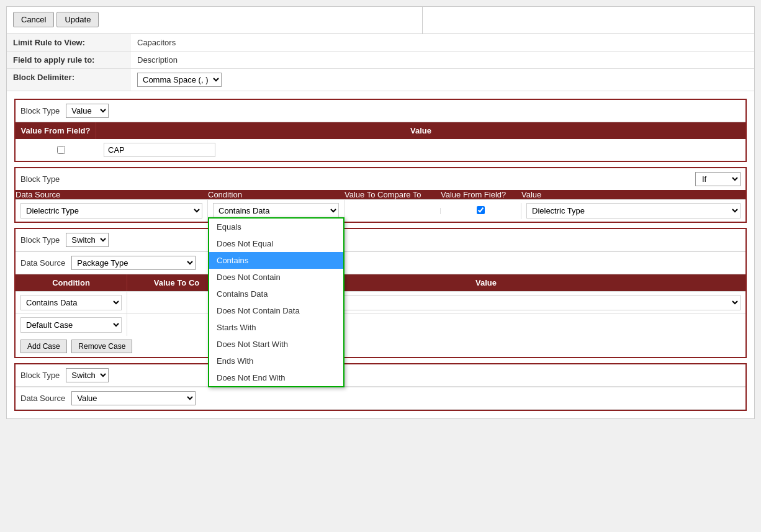 This screenshot has width=761, height=532. Describe the element at coordinates (276, 277) in the screenshot. I see `dropdown-item-does-not-contain: Does Not Contain` at that location.